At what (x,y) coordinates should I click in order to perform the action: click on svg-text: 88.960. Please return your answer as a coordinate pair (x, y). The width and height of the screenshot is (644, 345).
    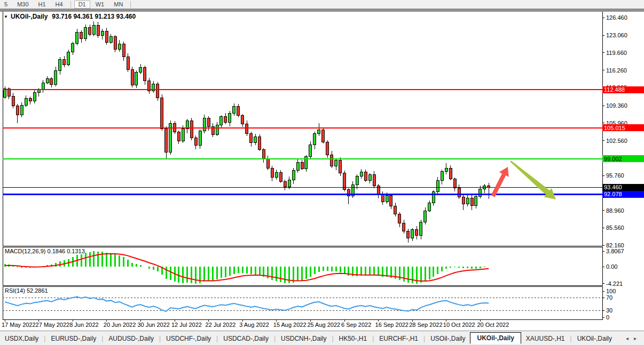
    Looking at the image, I should click on (615, 211).